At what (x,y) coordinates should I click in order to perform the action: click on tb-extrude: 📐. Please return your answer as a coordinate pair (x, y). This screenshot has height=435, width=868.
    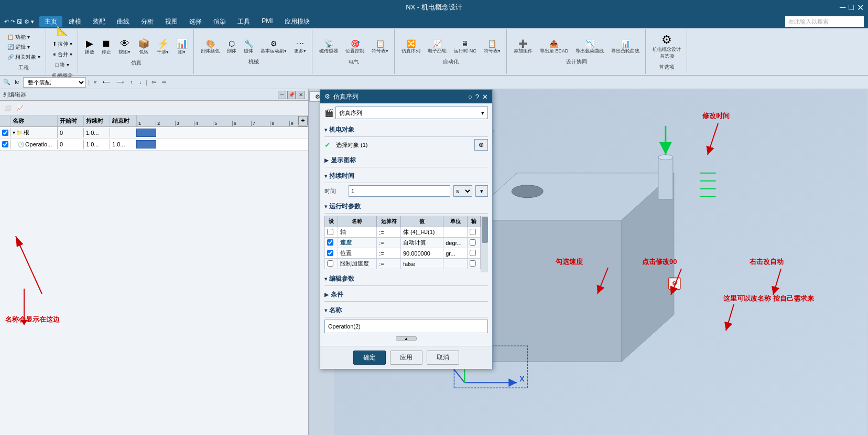
    Looking at the image, I should click on (62, 31).